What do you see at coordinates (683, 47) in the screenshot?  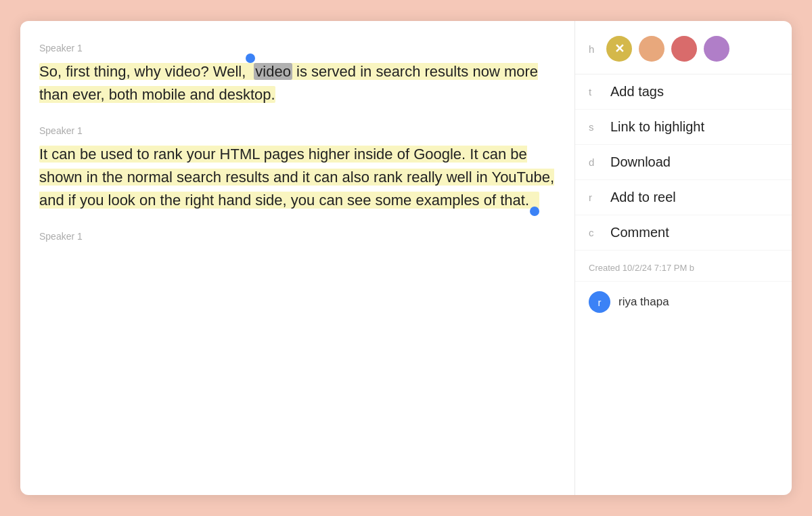 I see `color-row: h ✕` at bounding box center [683, 47].